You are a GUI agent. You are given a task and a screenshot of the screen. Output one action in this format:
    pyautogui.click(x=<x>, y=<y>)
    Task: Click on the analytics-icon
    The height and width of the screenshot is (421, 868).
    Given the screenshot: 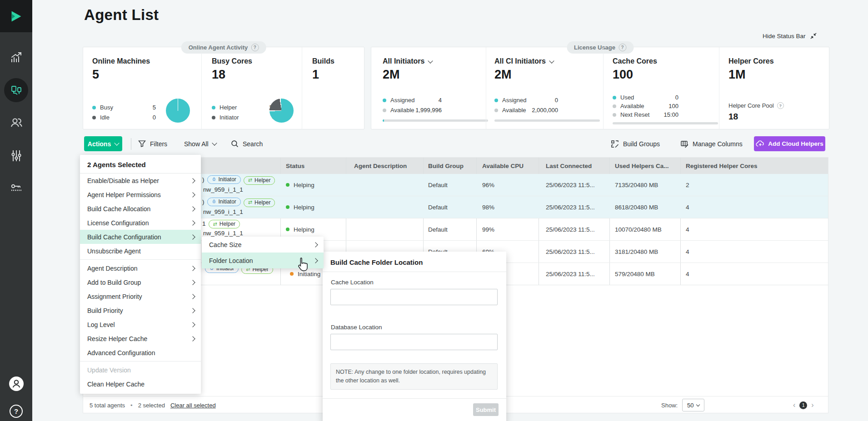 What is the action you would take?
    pyautogui.click(x=16, y=58)
    